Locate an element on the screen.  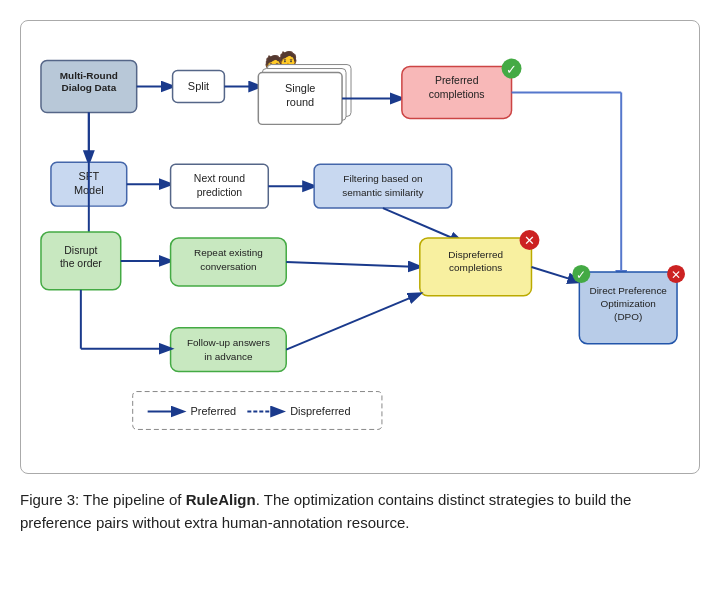
figure-label: Figure 3: is located at coordinates (50, 500).